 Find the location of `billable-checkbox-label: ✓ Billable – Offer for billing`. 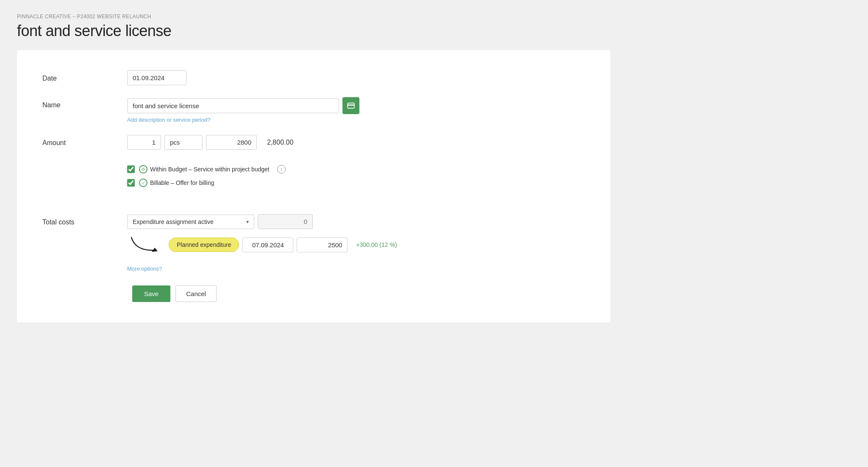

billable-checkbox-label: ✓ Billable – Offer for billing is located at coordinates (176, 183).